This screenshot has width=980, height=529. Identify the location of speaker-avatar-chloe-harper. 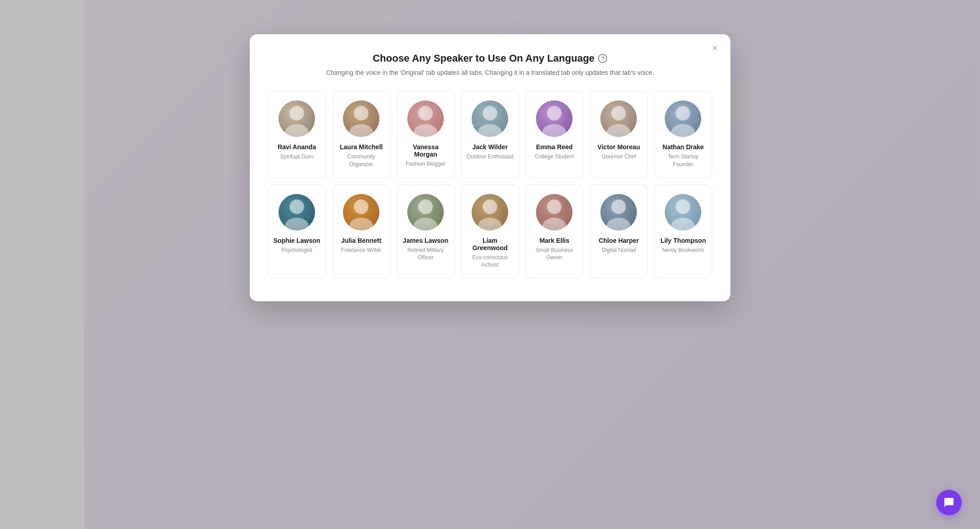
(619, 212).